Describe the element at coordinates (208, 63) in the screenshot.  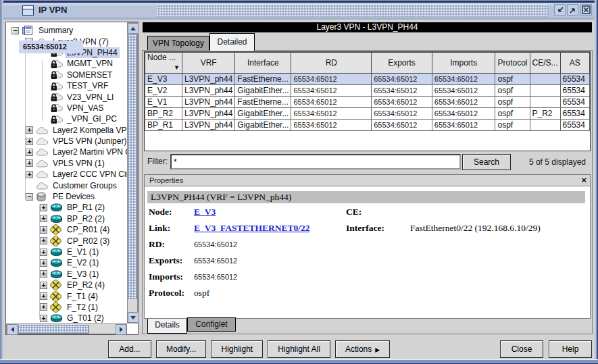
I see `column-header-vrf: VRF` at that location.